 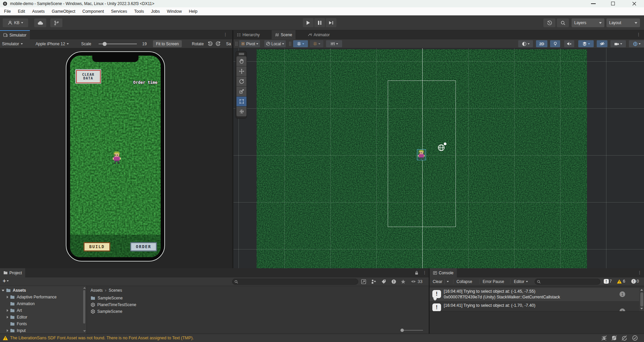 What do you see at coordinates (15, 23) in the screenshot?
I see `account-button: KB` at bounding box center [15, 23].